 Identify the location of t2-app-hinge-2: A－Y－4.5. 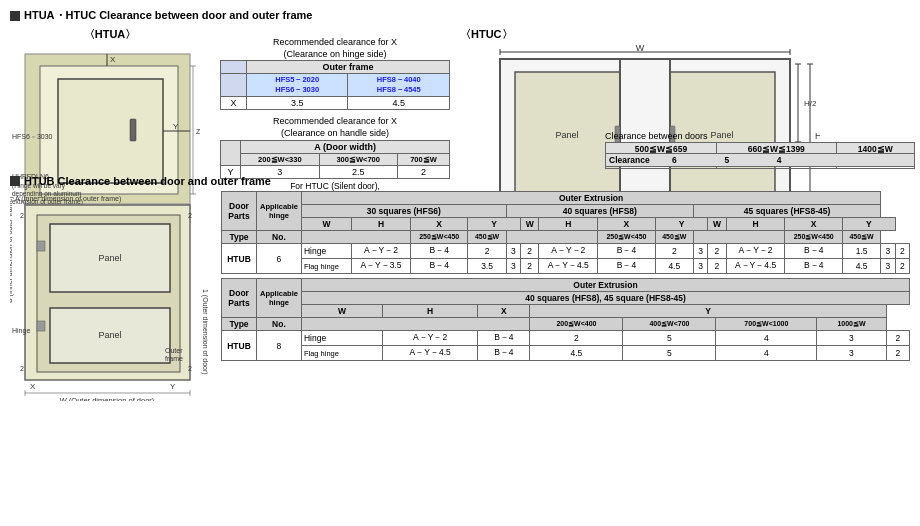
(430, 354).